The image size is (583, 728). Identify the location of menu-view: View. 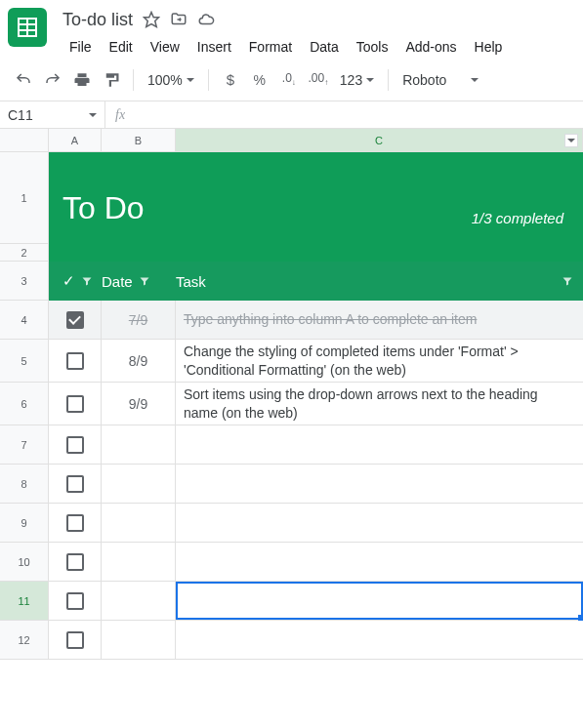
(165, 47).